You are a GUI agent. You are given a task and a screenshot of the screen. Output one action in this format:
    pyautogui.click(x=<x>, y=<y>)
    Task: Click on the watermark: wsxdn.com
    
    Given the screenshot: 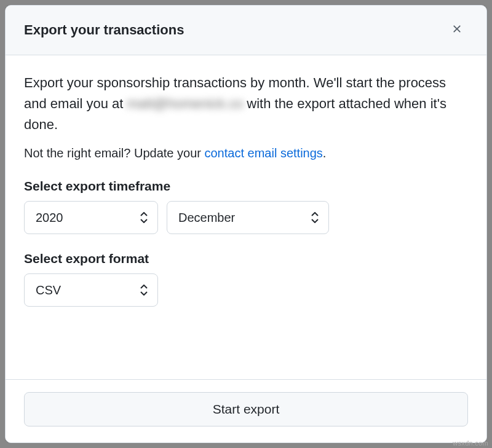 What is the action you would take?
    pyautogui.click(x=470, y=443)
    